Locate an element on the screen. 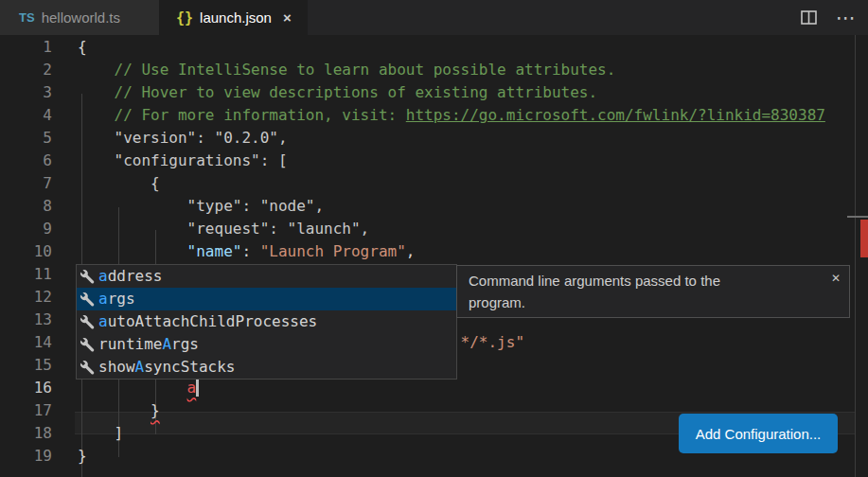 The image size is (868, 477). suggest-docs-text: Command line arguments passed to the pro… is located at coordinates (625, 292).